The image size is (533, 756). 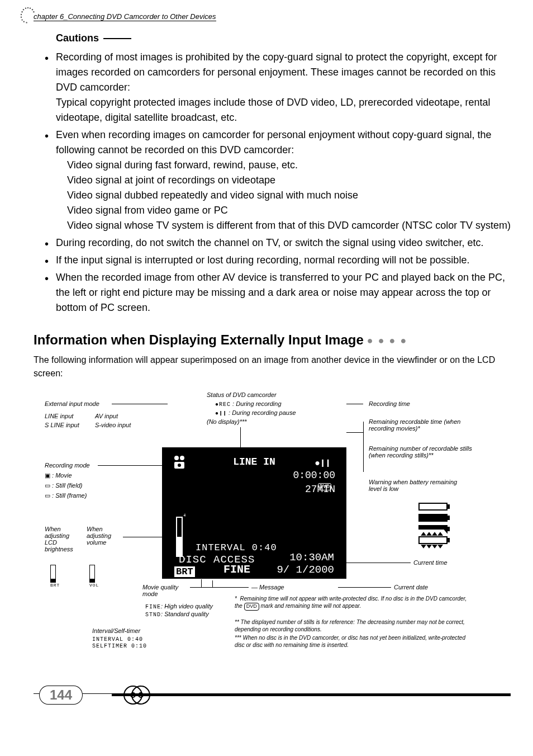 What do you see at coordinates (153, 607) in the screenshot?
I see `fine-code: FINE` at bounding box center [153, 607].